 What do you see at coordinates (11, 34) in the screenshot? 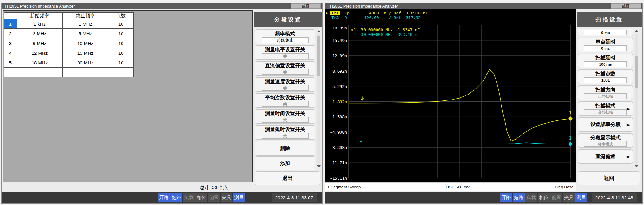
I see `row-index-cell: 2` at bounding box center [11, 34].